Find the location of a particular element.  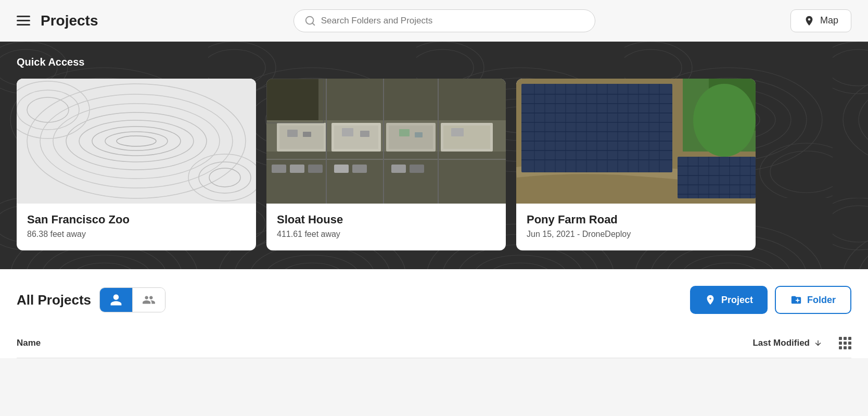

sloat-house-image is located at coordinates (386, 141).